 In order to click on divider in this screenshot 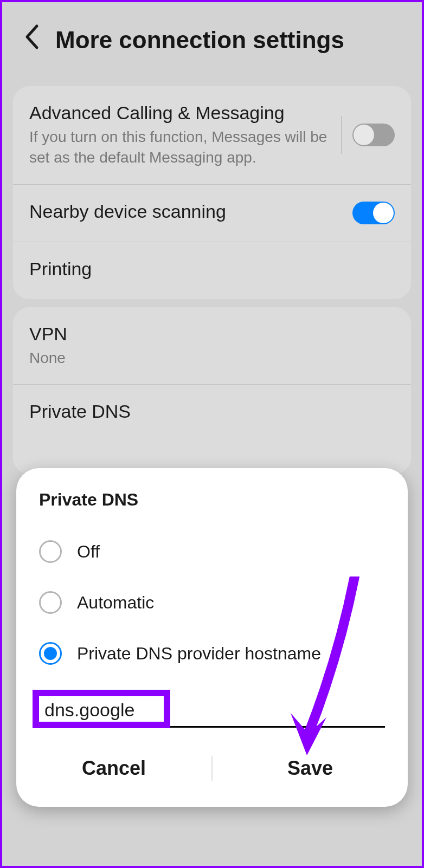, I will do `click(342, 135)`.